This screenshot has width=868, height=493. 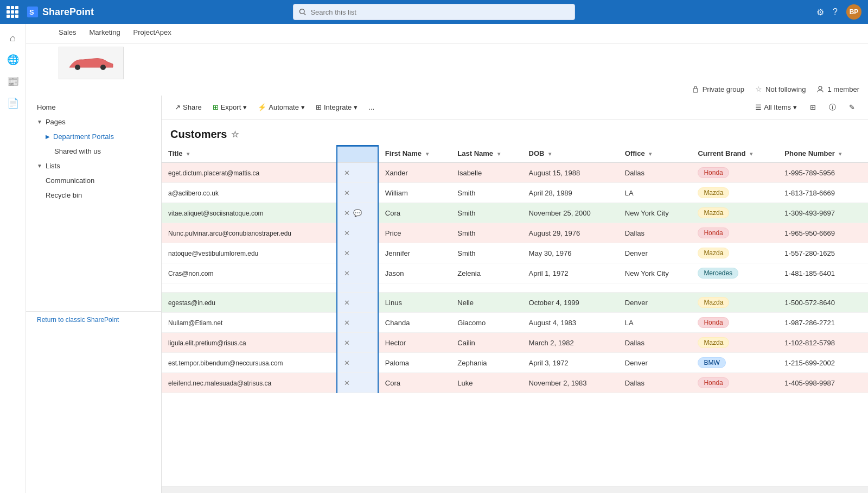 What do you see at coordinates (216, 213) in the screenshot?
I see `title-text: vitae.aliquet@sociisnatoque.com` at bounding box center [216, 213].